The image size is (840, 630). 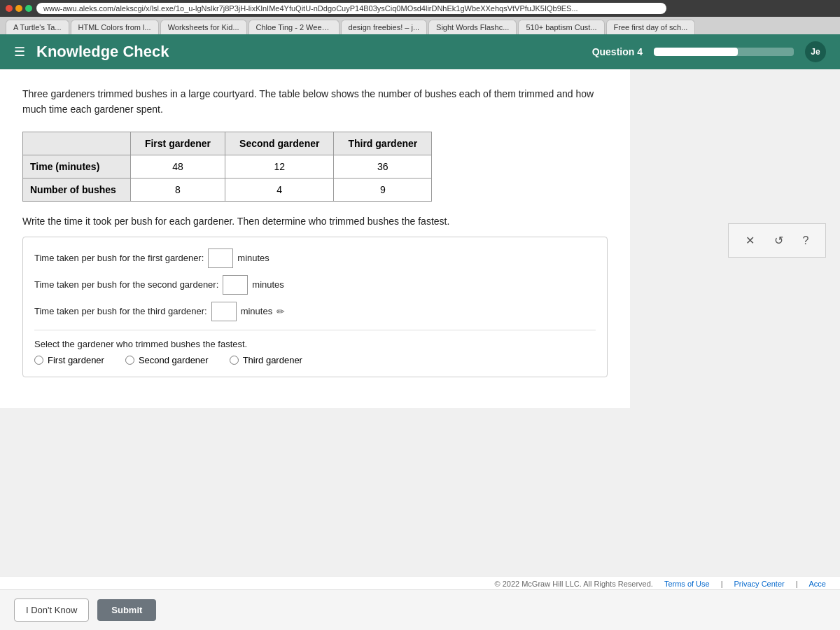 What do you see at coordinates (420, 8) in the screenshot?
I see `browser-chrome: www-awu.aleks.com/alekscgi/x/lsl.exe/1o_…` at bounding box center [420, 8].